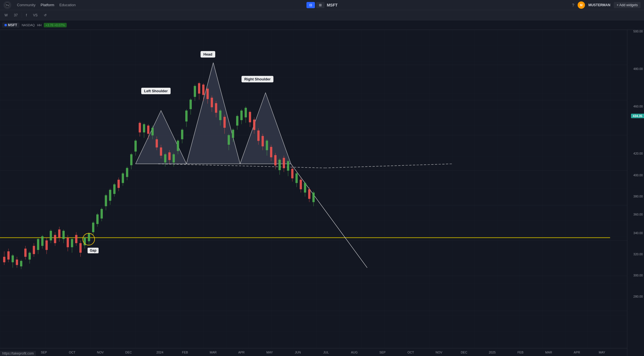  I want to click on time-dec2: DEC, so click(464, 352).